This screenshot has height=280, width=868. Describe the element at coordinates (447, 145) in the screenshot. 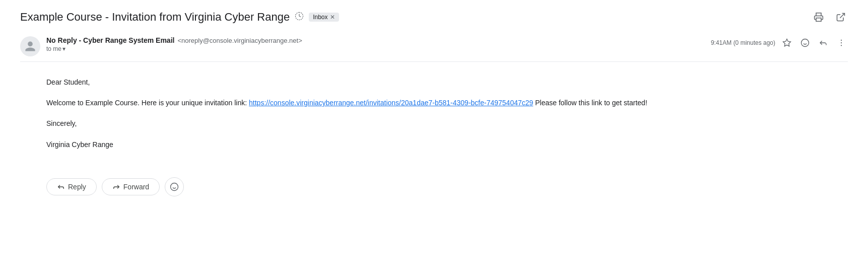

I see `signature: Virginia Cyber Range` at that location.